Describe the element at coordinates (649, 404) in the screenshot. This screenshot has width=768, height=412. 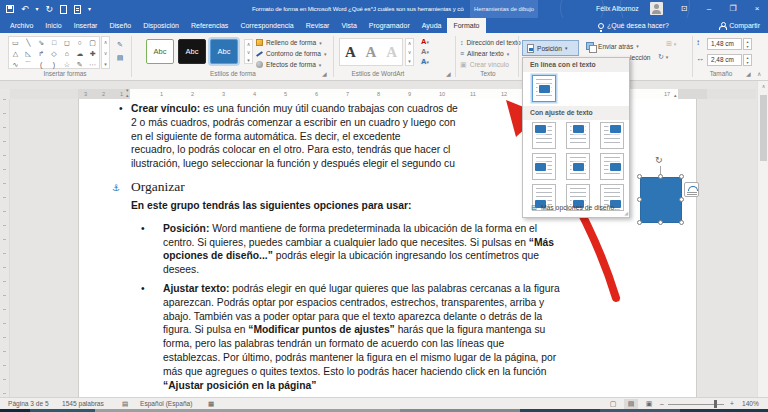
I see `web-layout-icon: ▣` at that location.